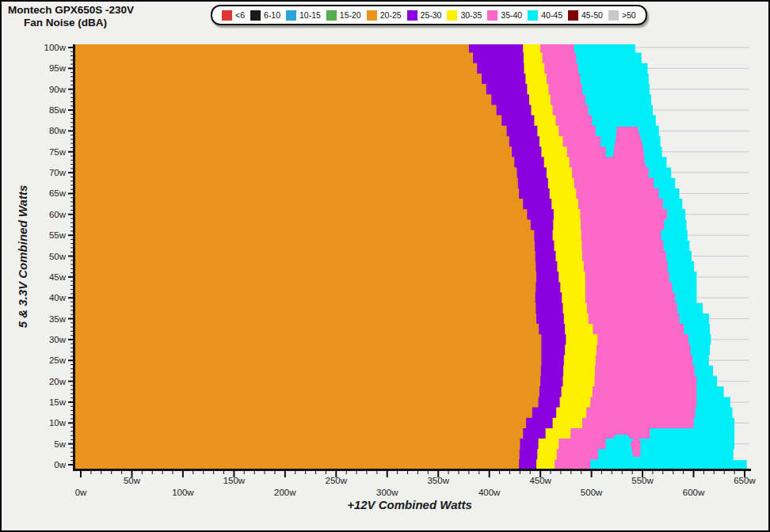  What do you see at coordinates (58, 89) in the screenshot?
I see `y-tick-label: 90w` at bounding box center [58, 89].